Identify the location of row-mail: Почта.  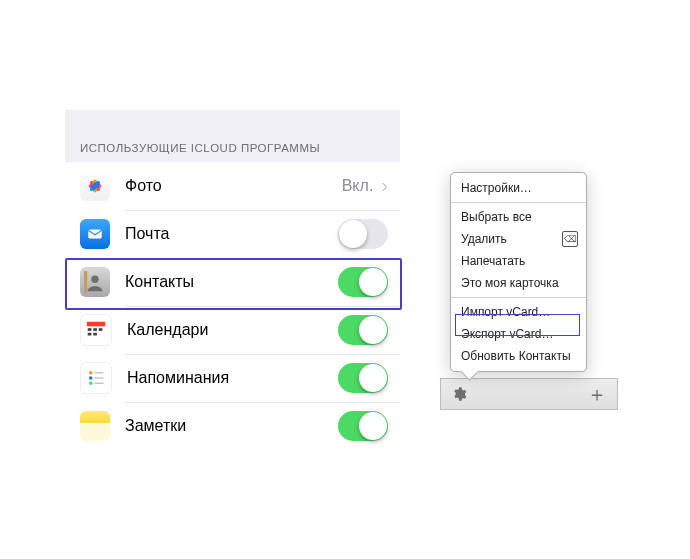
(232, 234).